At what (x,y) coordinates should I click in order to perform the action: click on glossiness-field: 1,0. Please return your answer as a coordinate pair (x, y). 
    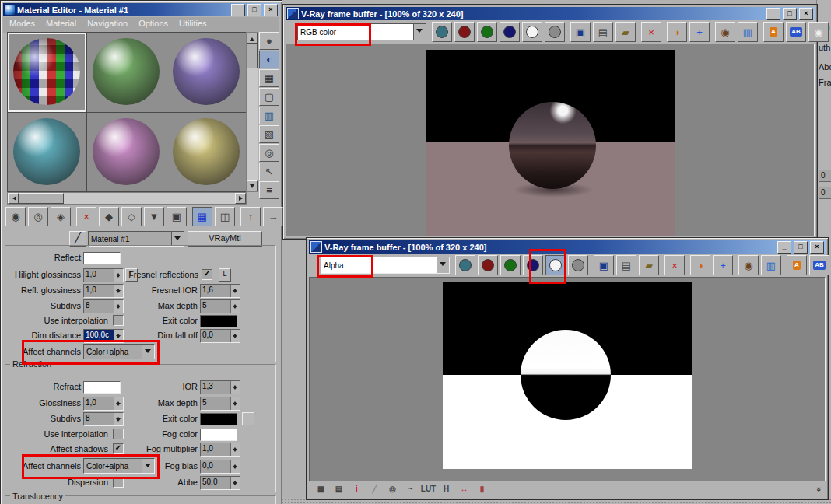
    Looking at the image, I should click on (103, 404).